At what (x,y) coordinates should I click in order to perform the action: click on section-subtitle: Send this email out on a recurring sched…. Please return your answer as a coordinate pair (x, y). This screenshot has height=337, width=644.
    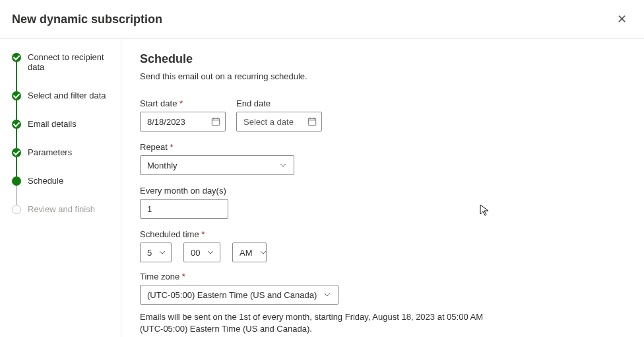
    Looking at the image, I should click on (383, 77).